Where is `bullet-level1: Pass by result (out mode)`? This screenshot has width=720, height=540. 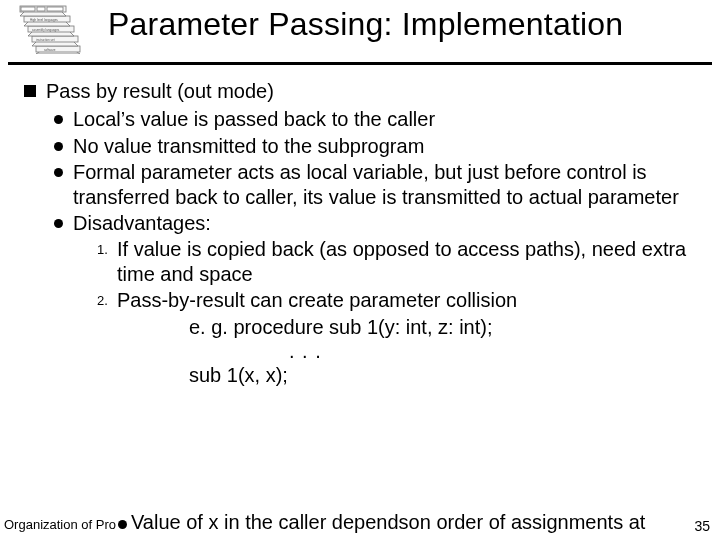 bullet-level1: Pass by result (out mode) is located at coordinates (365, 91).